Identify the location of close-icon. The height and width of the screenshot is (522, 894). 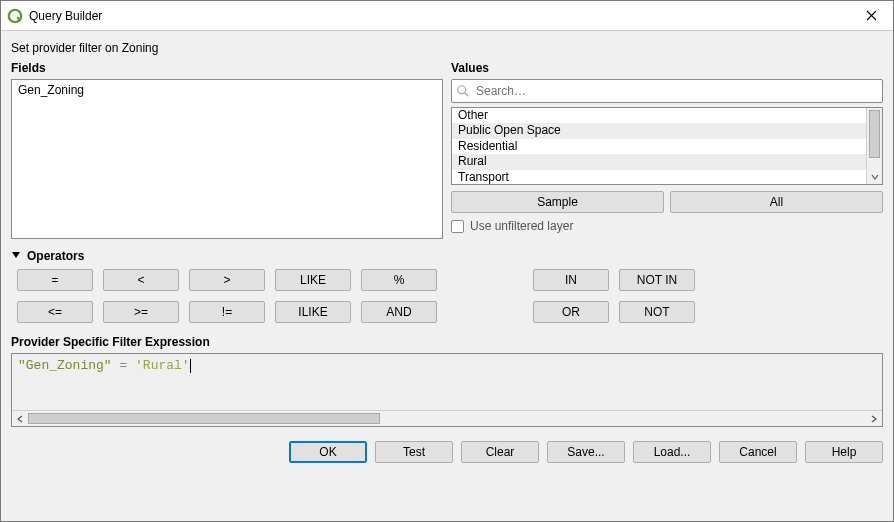
(872, 16).